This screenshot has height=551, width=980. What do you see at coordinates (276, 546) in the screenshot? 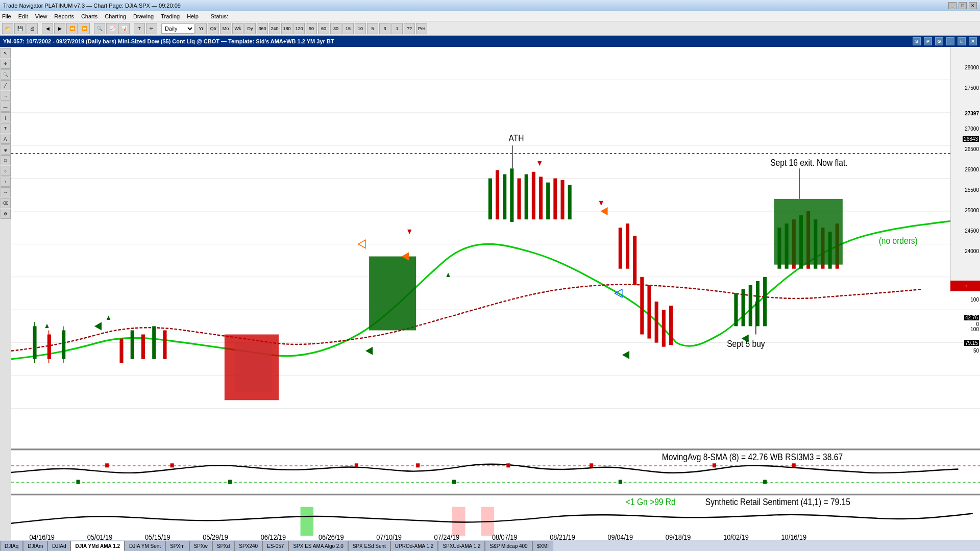
I see `chart-tab-9: ES-057` at bounding box center [276, 546].